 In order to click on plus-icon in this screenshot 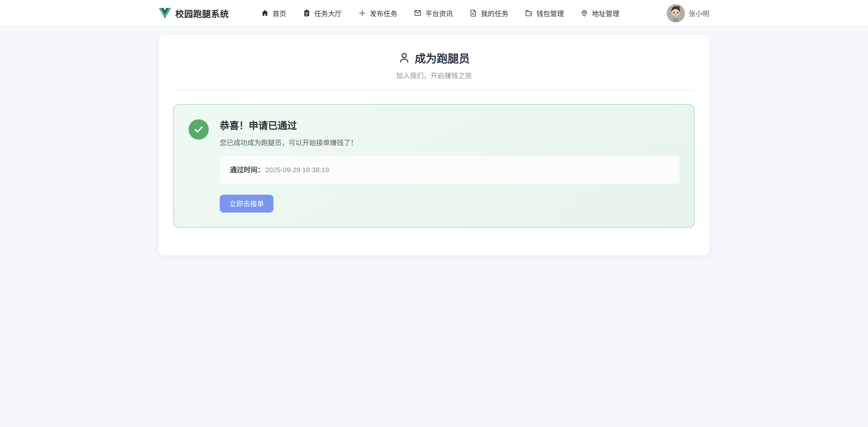, I will do `click(362, 13)`.